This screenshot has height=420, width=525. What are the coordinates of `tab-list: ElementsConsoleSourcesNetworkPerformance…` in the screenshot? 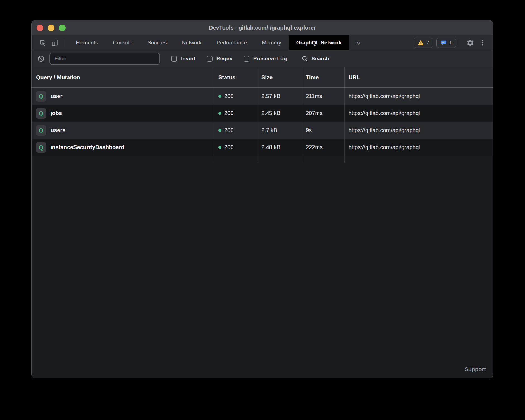 It's located at (209, 43).